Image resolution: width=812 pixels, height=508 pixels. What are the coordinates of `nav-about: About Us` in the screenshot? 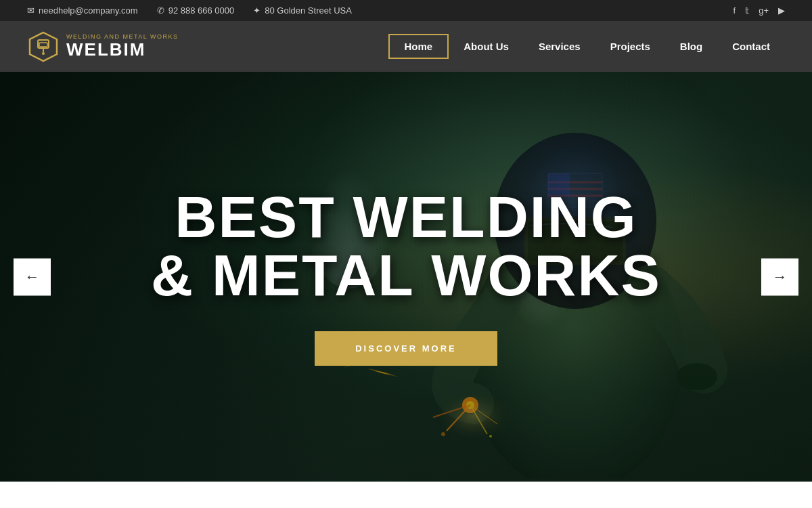 It's located at (486, 46).